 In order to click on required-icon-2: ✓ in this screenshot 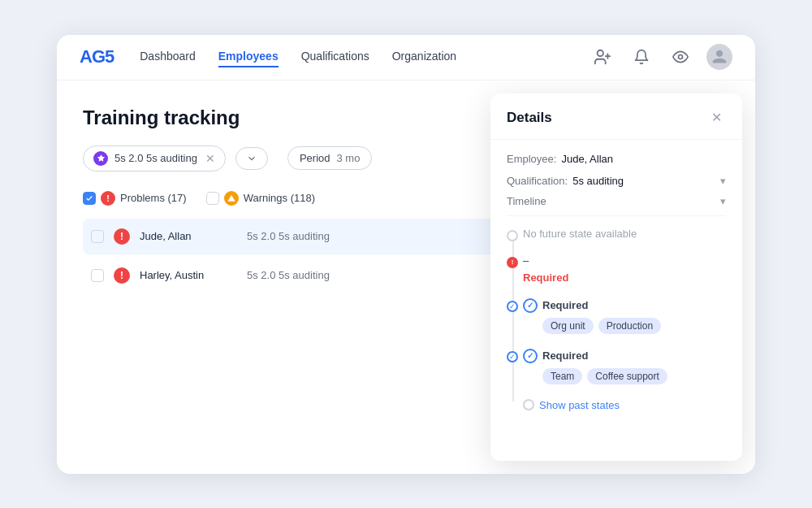, I will do `click(530, 356)`.